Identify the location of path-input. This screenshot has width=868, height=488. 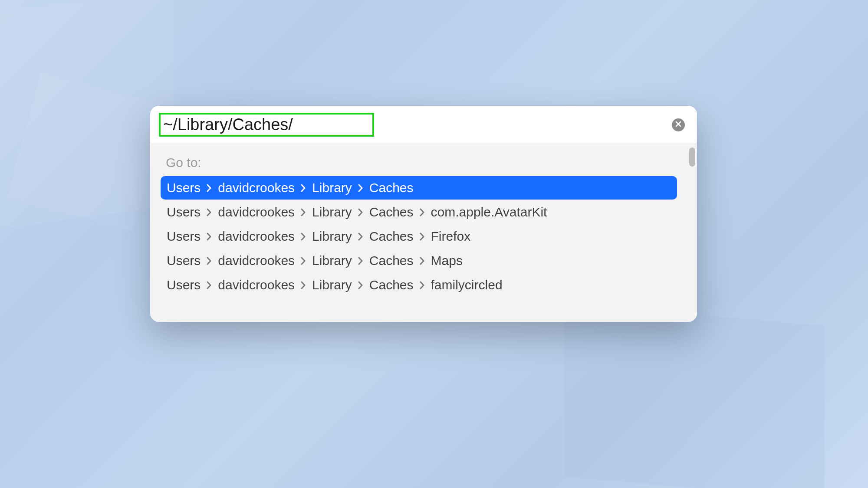
(266, 125).